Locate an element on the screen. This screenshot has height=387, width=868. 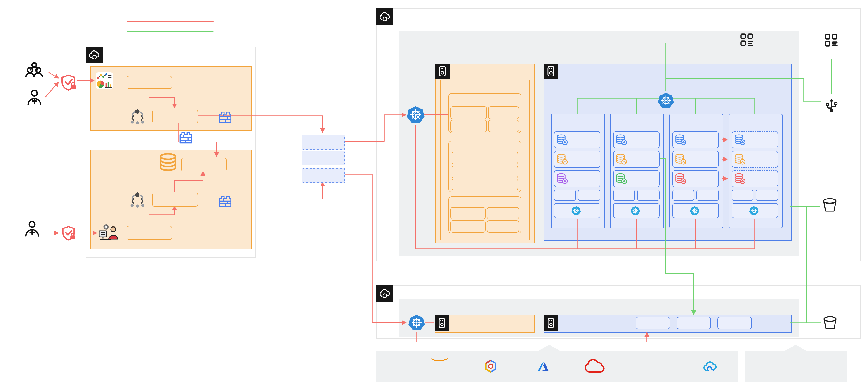
tencent-cloud-logo is located at coordinates (710, 366).